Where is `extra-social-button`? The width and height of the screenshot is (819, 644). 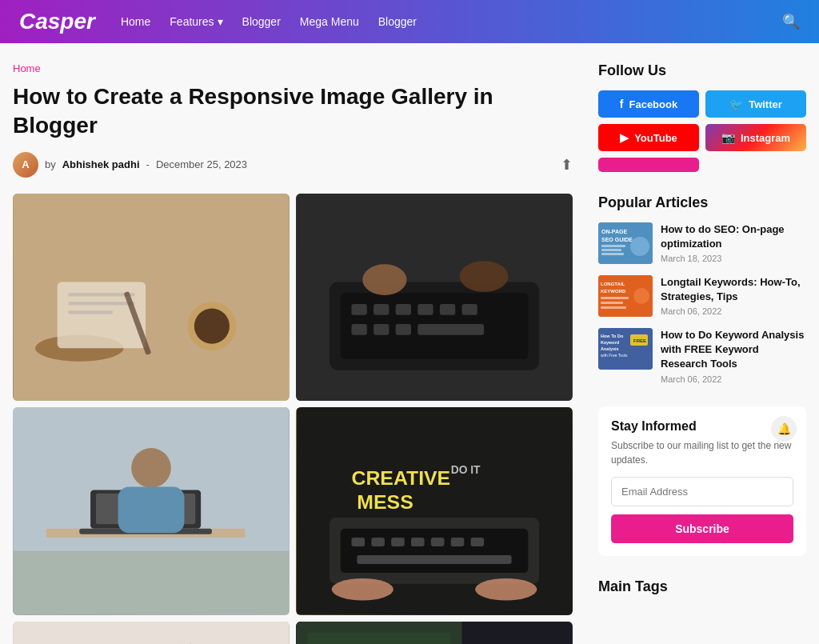 extra-social-button is located at coordinates (649, 165).